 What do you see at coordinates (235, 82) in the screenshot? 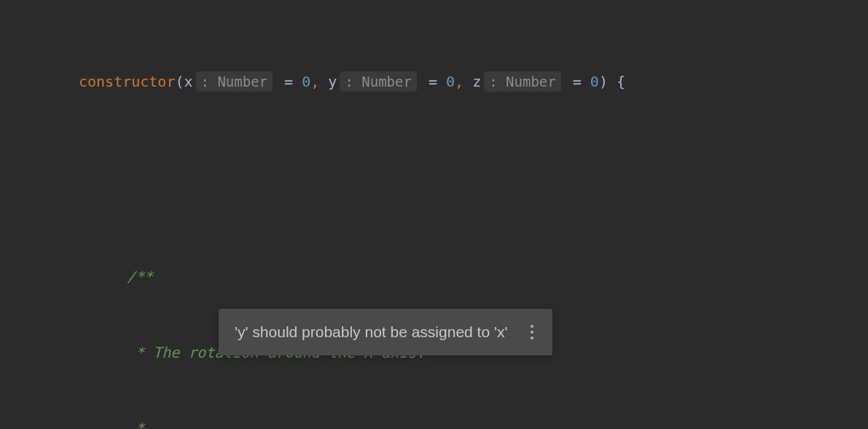
I see `type-hint-x: : Number` at bounding box center [235, 82].